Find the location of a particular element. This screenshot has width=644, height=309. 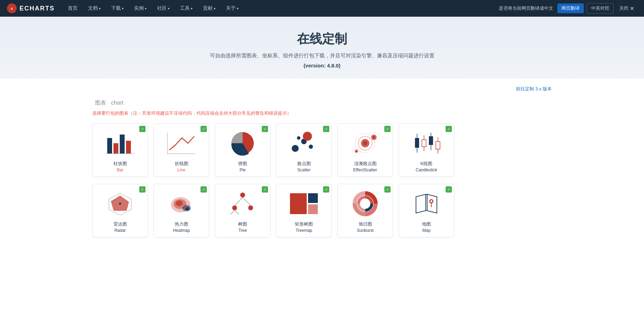

nav-home: 首页 is located at coordinates (73, 8).